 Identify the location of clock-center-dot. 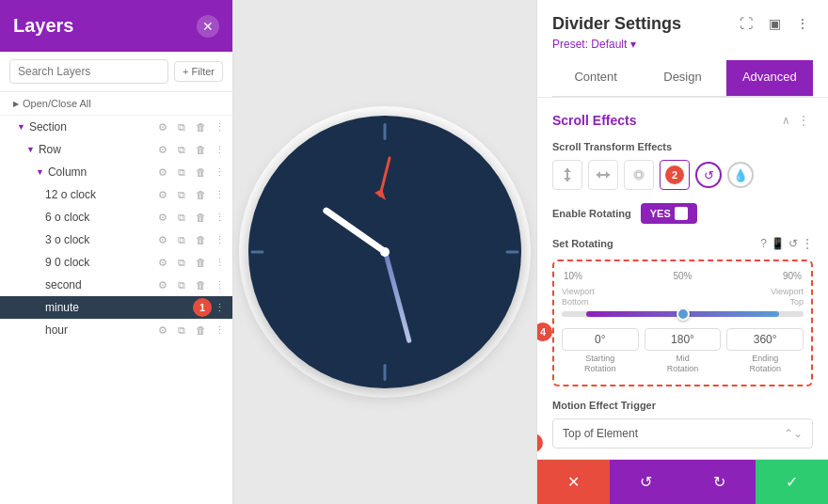
(385, 252).